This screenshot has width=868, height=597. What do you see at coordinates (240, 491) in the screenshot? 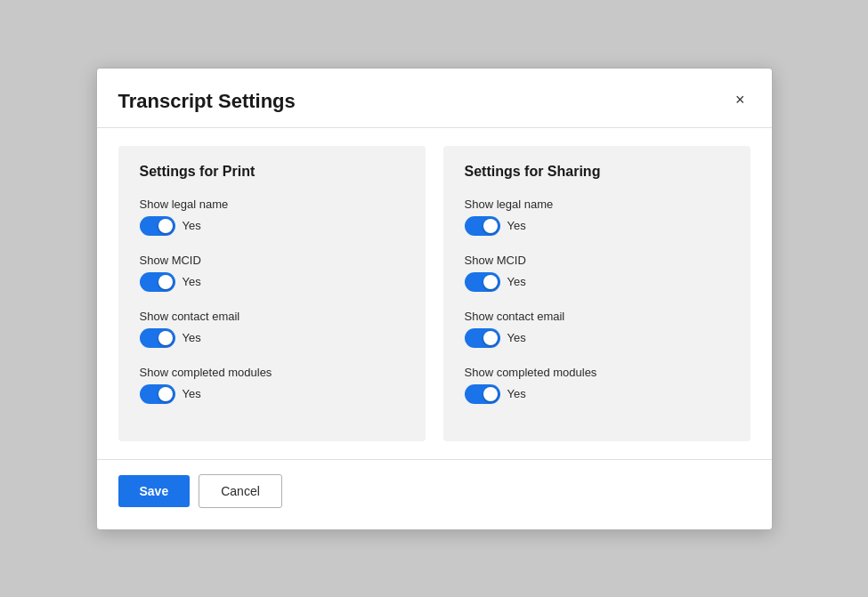
I see `cancel-button: Cancel` at bounding box center [240, 491].